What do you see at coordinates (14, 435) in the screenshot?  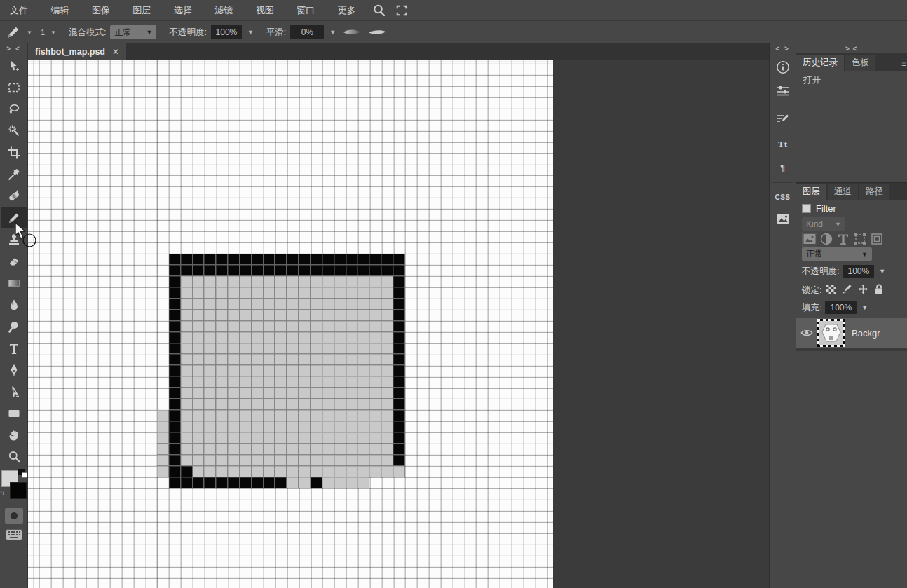 I see `hand-tool` at bounding box center [14, 435].